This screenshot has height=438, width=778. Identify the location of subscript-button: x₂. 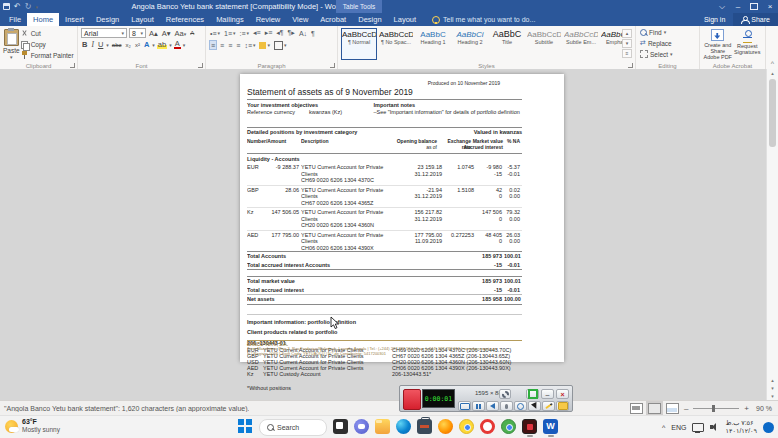
(128, 45).